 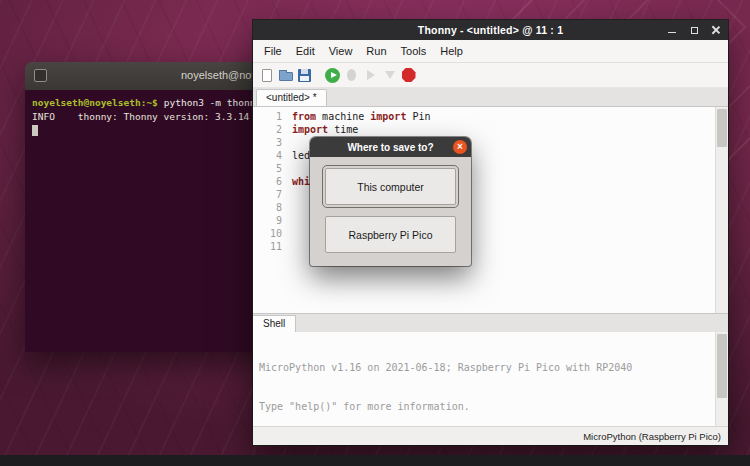 I want to click on run-button, so click(x=332, y=75).